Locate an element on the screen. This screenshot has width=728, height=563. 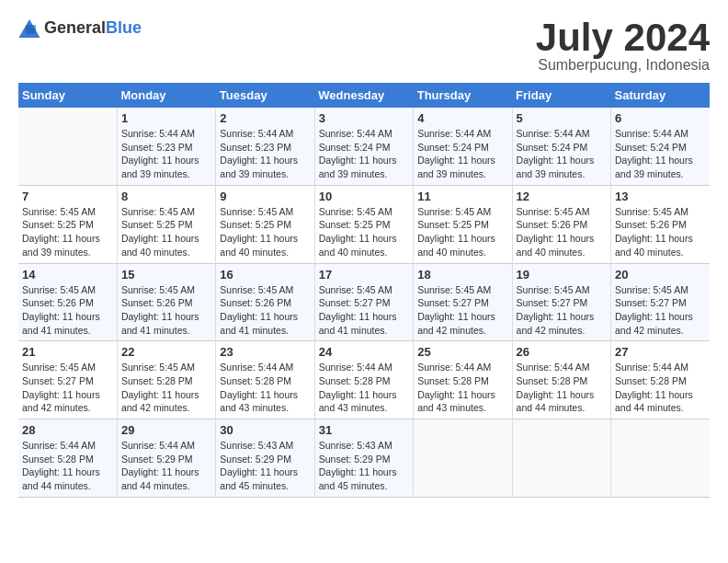
day-number: 14 is located at coordinates (68, 274).